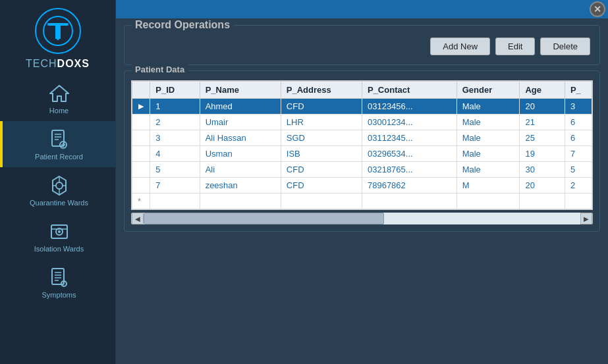 The width and height of the screenshot is (608, 364). What do you see at coordinates (362, 170) in the screenshot?
I see `table-row: 5AliCFD03218765...Male305` at bounding box center [362, 170].